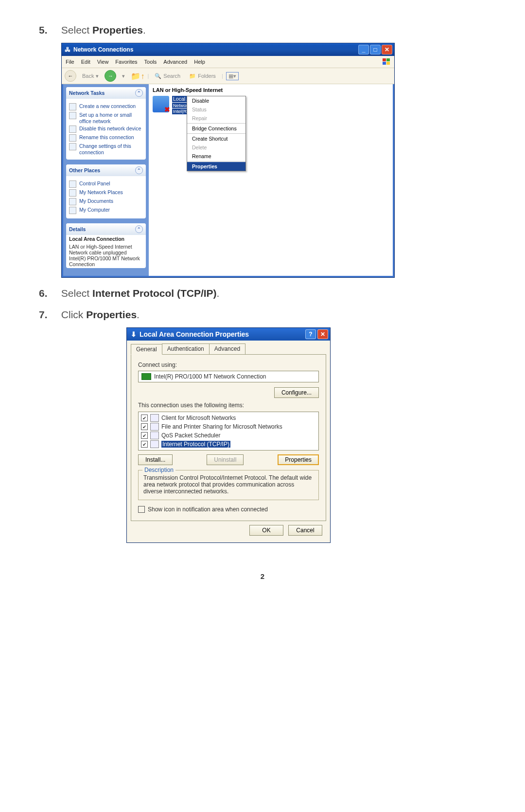 Image resolution: width=525 pixels, height=812 pixels. I want to click on page-number: 2, so click(262, 576).